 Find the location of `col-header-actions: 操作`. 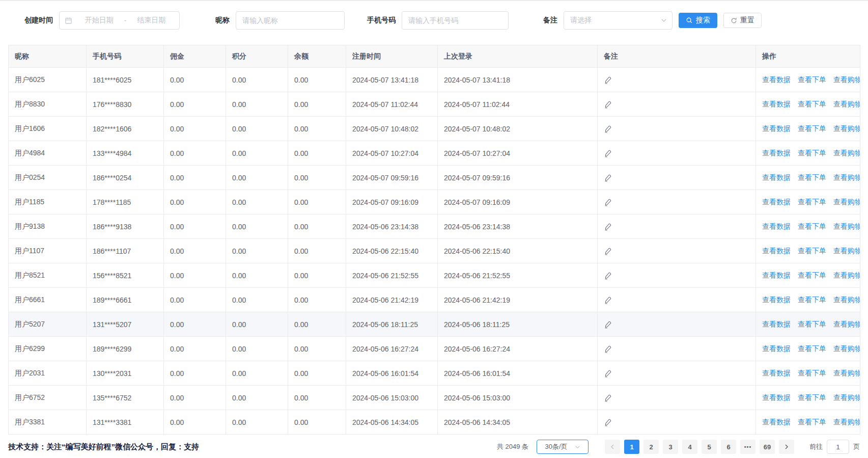

col-header-actions: 操作 is located at coordinates (808, 57).